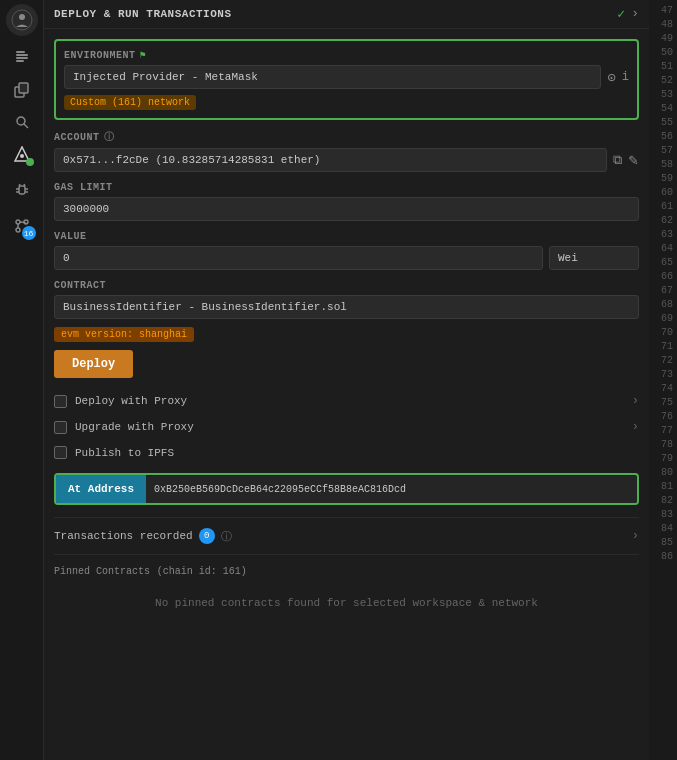 The width and height of the screenshot is (677, 760). I want to click on sidebar-icon-files, so click(22, 58).